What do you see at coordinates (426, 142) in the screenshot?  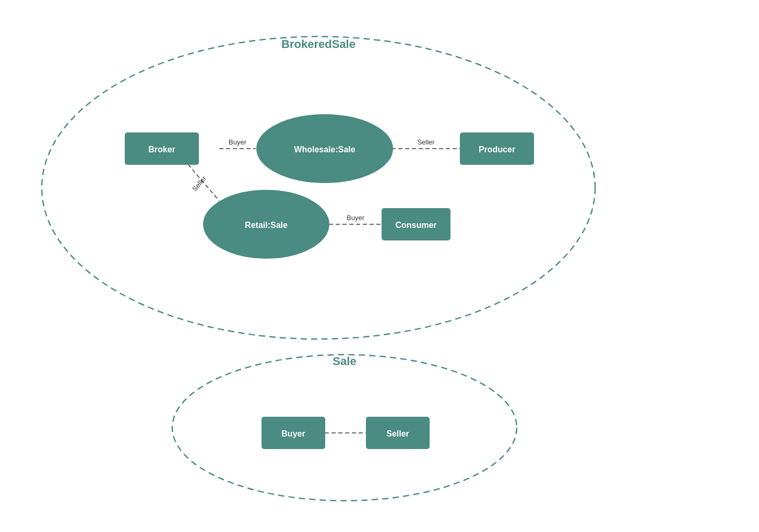 I see `seller-label-top: Seller` at bounding box center [426, 142].